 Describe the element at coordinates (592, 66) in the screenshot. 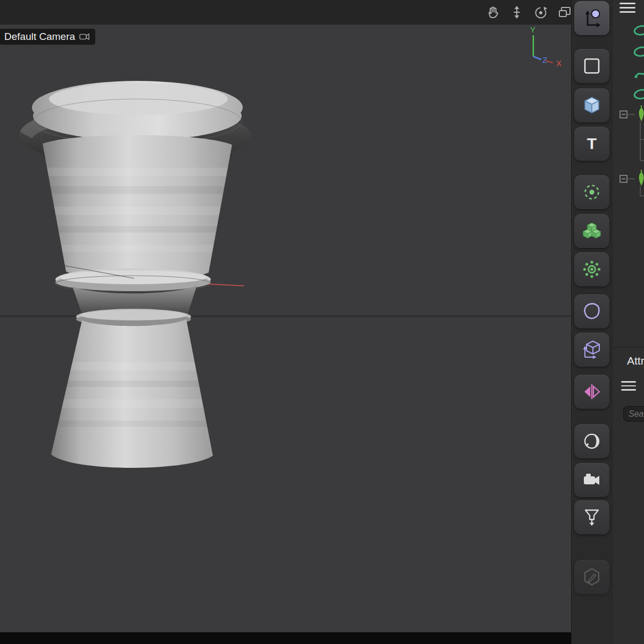

I see `selection-tool-button` at that location.